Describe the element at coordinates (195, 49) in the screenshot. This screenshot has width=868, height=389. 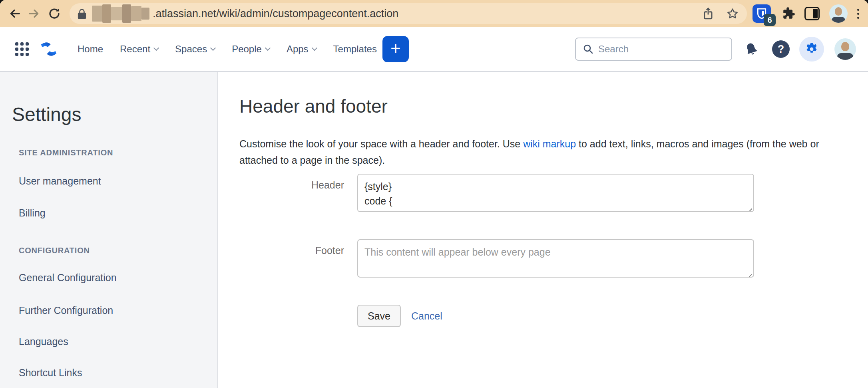
I see `nav-item-spaces: Spaces` at that location.